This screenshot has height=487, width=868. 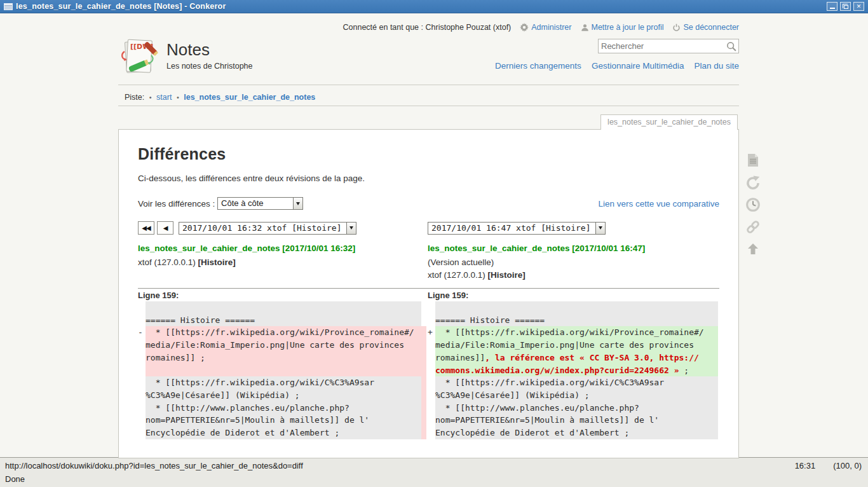 What do you see at coordinates (142, 333) in the screenshot?
I see `diff-line-marker: -` at bounding box center [142, 333].